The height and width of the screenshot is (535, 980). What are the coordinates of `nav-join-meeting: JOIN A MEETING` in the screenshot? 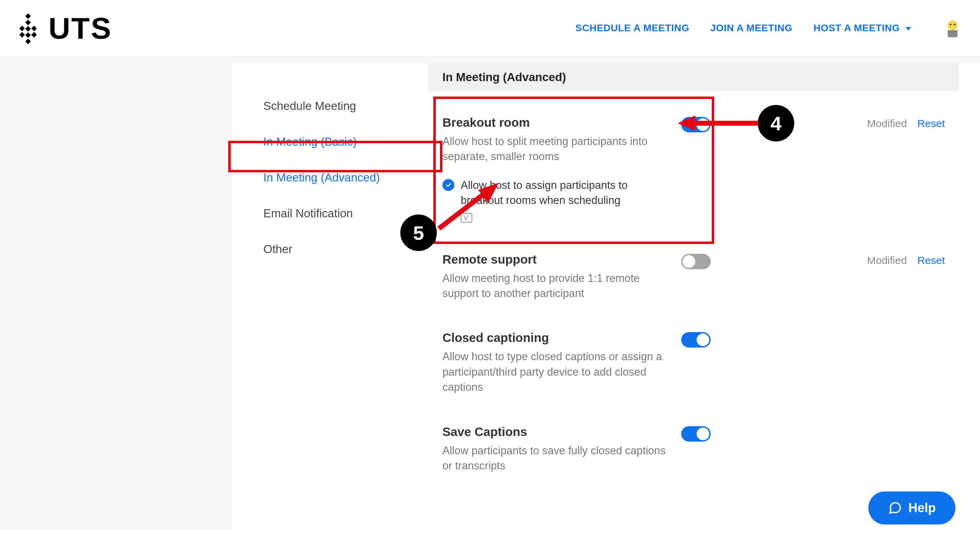 It's located at (751, 28).